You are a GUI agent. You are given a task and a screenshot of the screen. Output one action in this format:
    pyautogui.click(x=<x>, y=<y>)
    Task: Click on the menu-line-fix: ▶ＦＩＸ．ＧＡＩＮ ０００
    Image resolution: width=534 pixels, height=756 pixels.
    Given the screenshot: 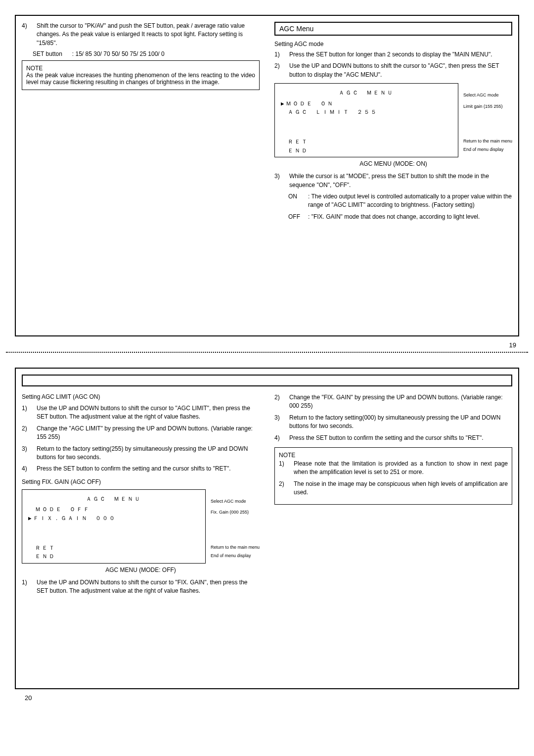 What is the action you would take?
    pyautogui.click(x=114, y=519)
    